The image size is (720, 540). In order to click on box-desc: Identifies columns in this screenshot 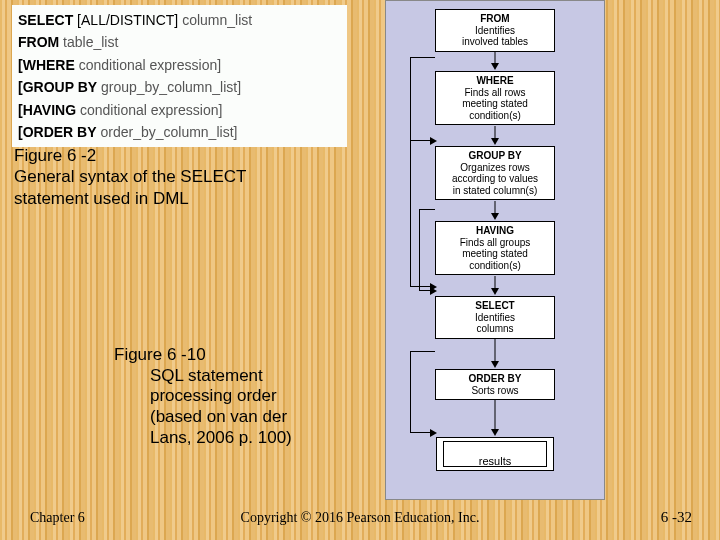, I will do `click(495, 324)`.